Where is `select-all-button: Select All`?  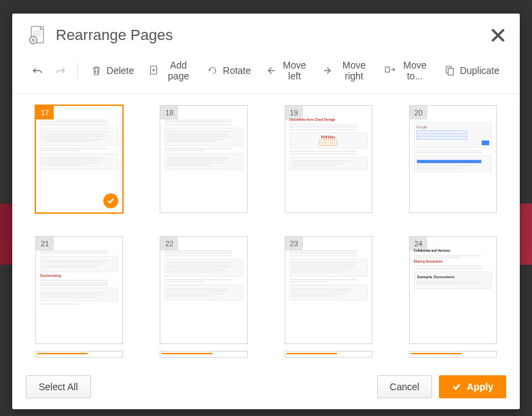 select-all-button: Select All is located at coordinates (58, 387).